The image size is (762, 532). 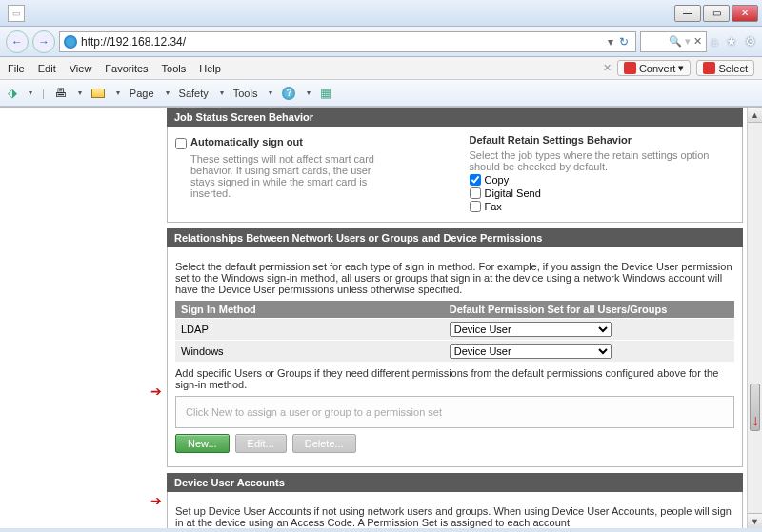 I want to click on rel-edit-button: Edit..., so click(x=261, y=443).